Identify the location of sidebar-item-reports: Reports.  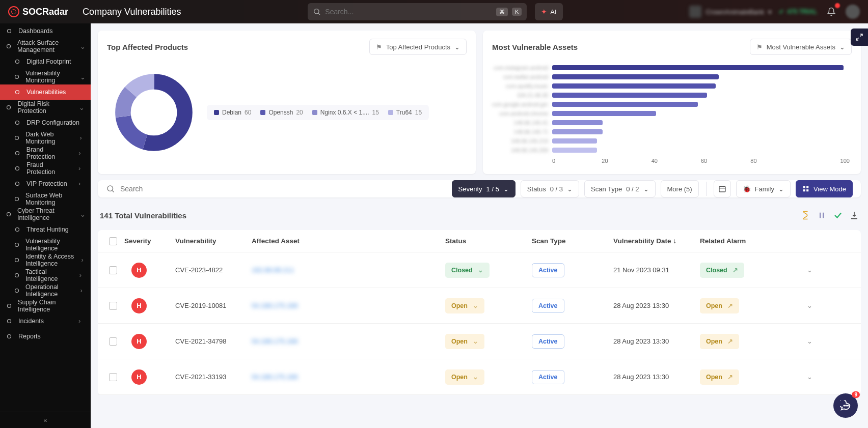
(45, 336).